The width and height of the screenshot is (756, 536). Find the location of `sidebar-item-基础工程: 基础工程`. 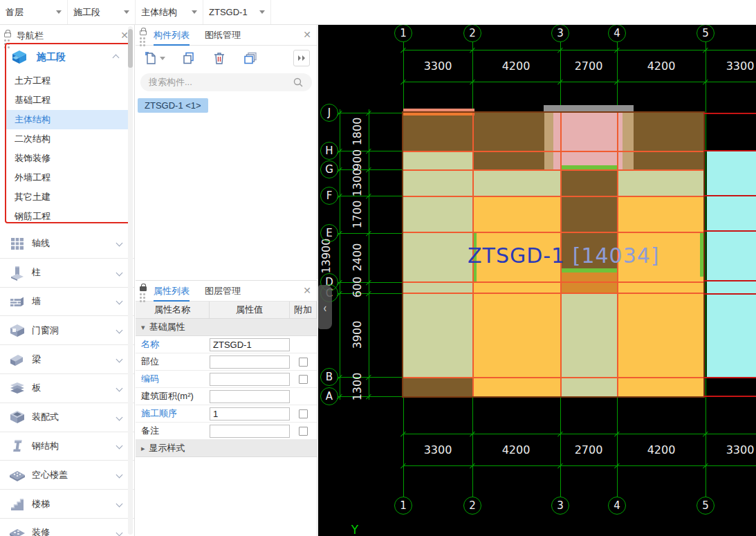

sidebar-item-基础工程: 基础工程 is located at coordinates (68, 100).